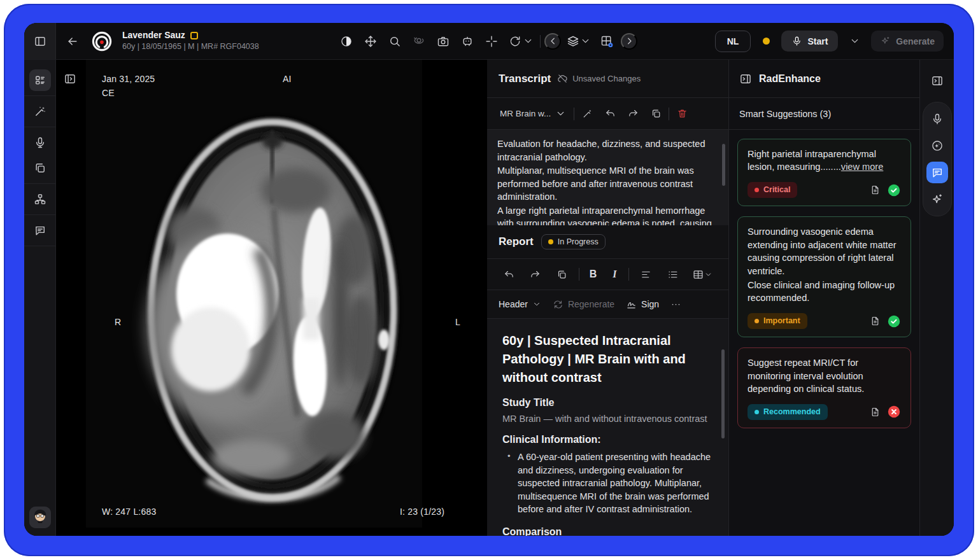  Describe the element at coordinates (573, 242) in the screenshot. I see `report-status-badge: In Progress` at that location.